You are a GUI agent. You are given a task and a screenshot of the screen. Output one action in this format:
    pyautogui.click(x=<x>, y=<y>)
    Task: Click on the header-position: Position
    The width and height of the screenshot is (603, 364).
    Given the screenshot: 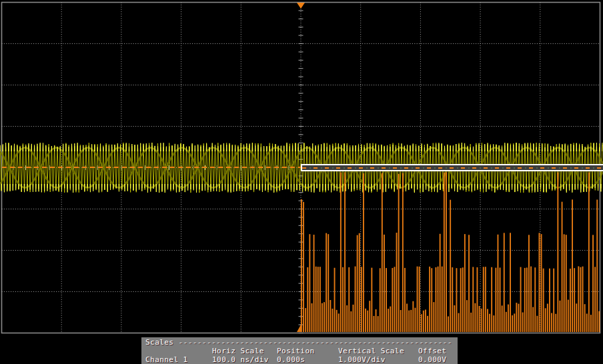 What is the action you would take?
    pyautogui.click(x=296, y=351)
    